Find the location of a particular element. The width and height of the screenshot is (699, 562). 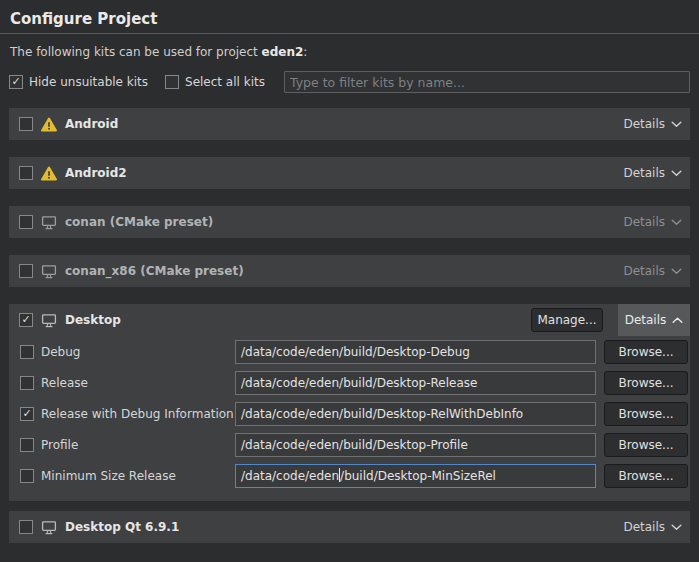

kit-name: Desktop Qt 6.9.1 is located at coordinates (122, 527).